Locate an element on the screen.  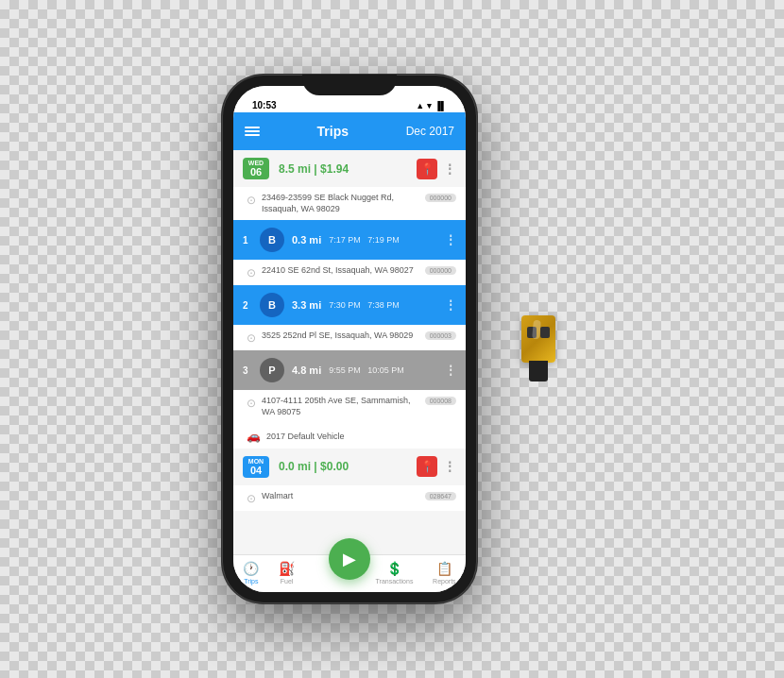
nav-fuel-label: Fuel is located at coordinates (287, 582).